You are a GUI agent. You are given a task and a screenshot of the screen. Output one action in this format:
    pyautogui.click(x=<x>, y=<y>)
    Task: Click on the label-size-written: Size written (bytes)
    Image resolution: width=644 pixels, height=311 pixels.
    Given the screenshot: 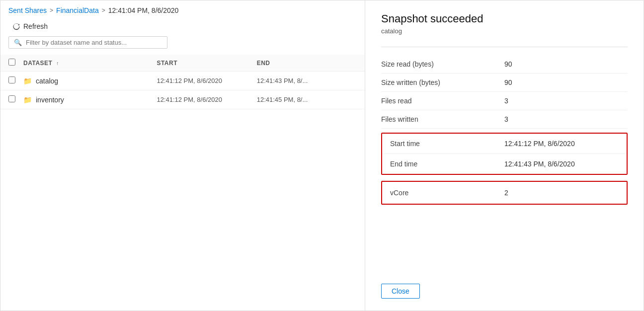 What is the action you would take?
    pyautogui.click(x=443, y=82)
    